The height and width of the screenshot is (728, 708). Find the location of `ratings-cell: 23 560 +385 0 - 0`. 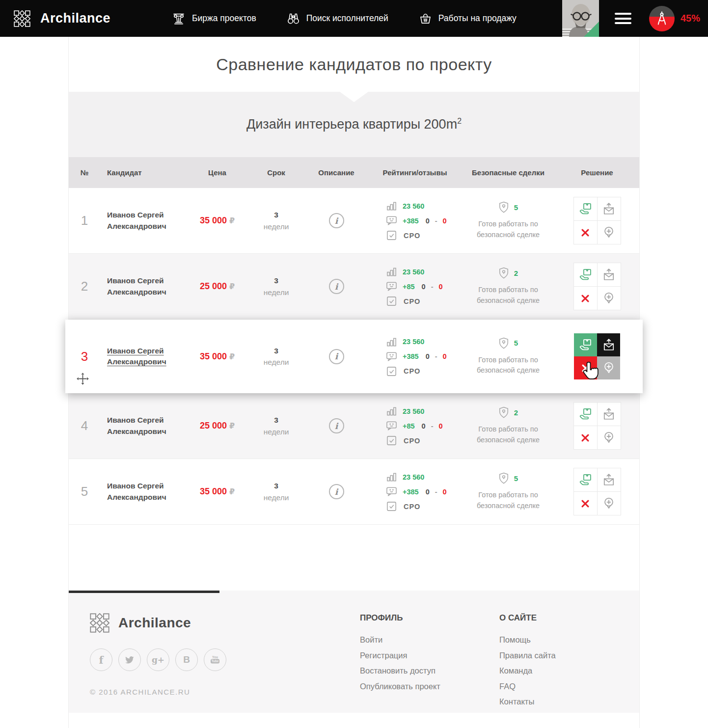

ratings-cell: 23 560 +385 0 - 0 is located at coordinates (415, 492).